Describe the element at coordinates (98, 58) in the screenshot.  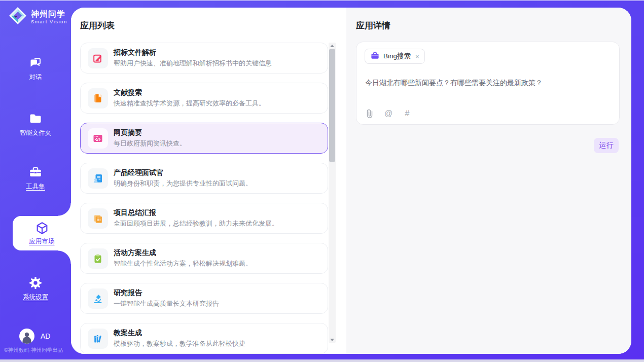
I see `compose-icon` at that location.